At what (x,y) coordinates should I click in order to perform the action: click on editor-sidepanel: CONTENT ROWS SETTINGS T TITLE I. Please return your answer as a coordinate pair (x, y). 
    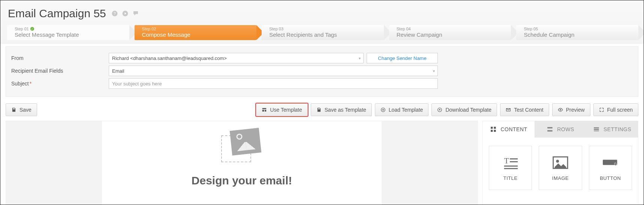
    Looking at the image, I should click on (560, 163).